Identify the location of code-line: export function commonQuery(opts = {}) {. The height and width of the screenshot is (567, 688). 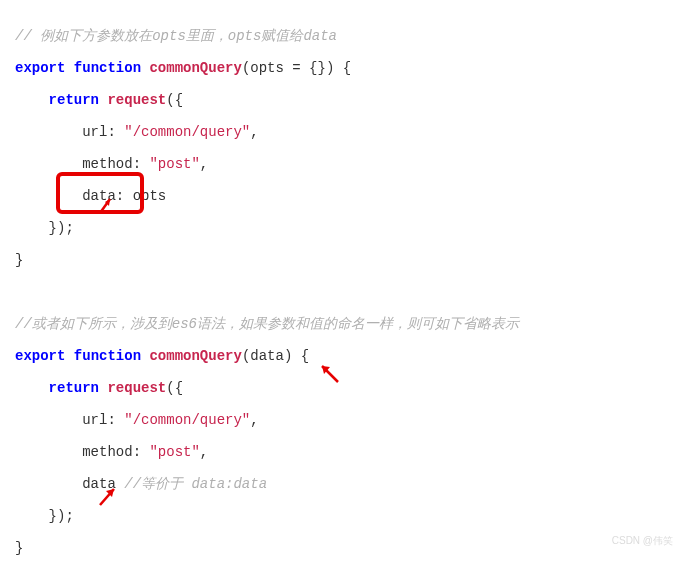
(344, 68).